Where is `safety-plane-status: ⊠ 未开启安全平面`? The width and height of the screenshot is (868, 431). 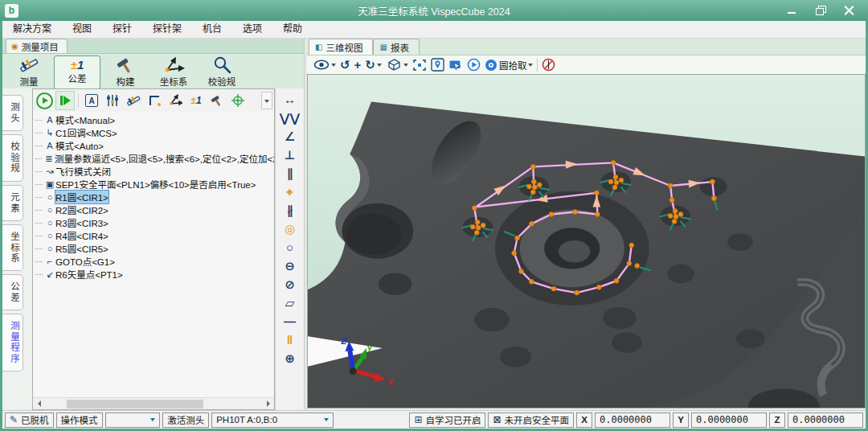 safety-plane-status: ⊠ 未开启安全平面 is located at coordinates (530, 420).